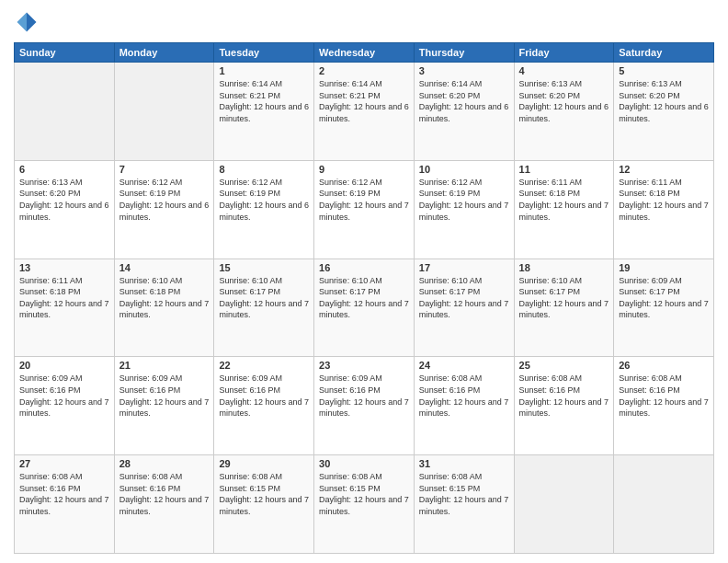 This screenshot has width=728, height=563. Describe the element at coordinates (463, 112) in the screenshot. I see `calendar-cell: 3Sunrise: 6:14 AMSunset: 6:20 PMDaylight…` at that location.